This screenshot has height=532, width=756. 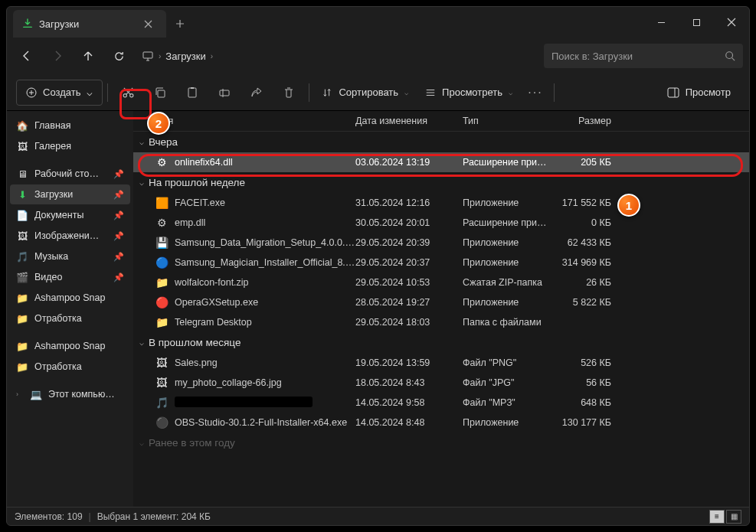 I want to click on sidebar-item-documents: 📄Документы📌, so click(x=70, y=215).